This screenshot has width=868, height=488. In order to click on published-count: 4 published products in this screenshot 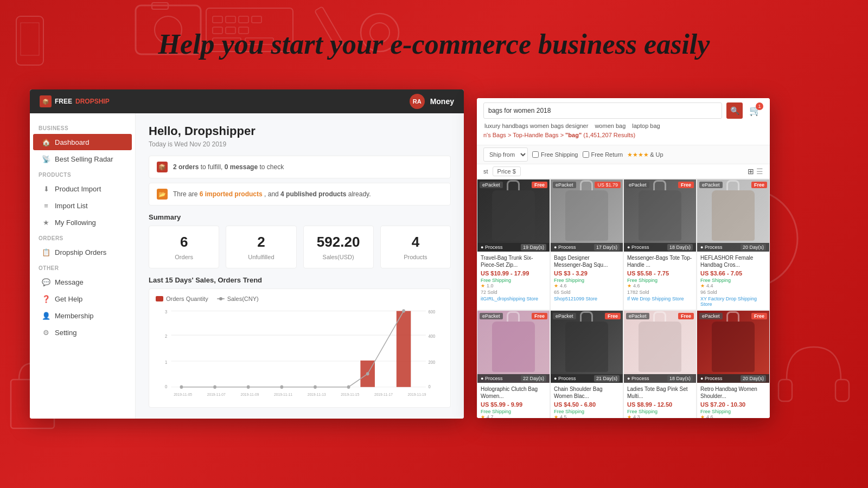, I will do `click(314, 194)`.